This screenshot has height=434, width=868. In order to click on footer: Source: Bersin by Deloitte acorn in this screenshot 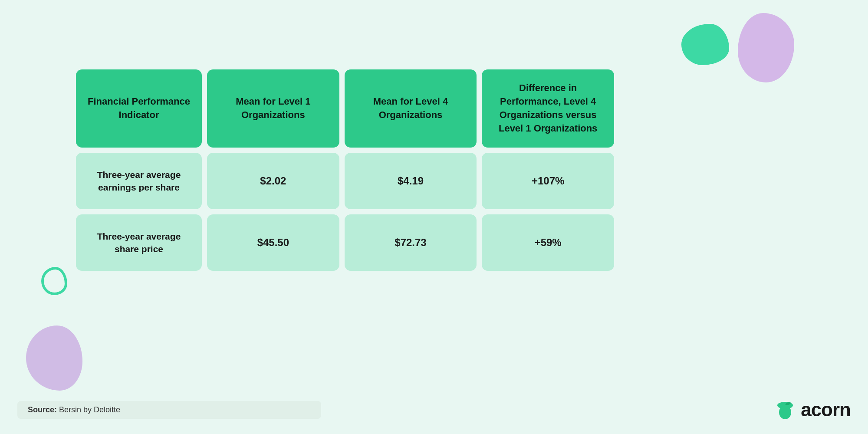, I will do `click(434, 410)`.